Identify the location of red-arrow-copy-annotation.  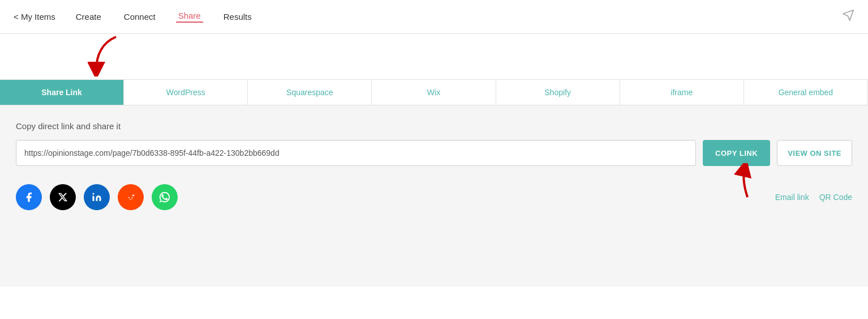
(745, 181).